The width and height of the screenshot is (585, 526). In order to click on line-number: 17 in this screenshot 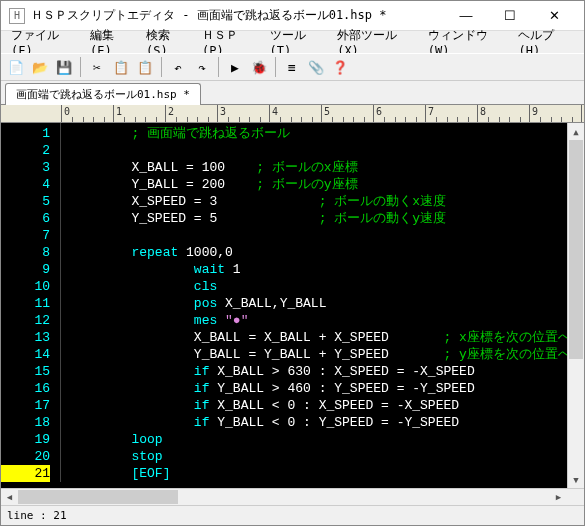, I will do `click(26, 406)`.